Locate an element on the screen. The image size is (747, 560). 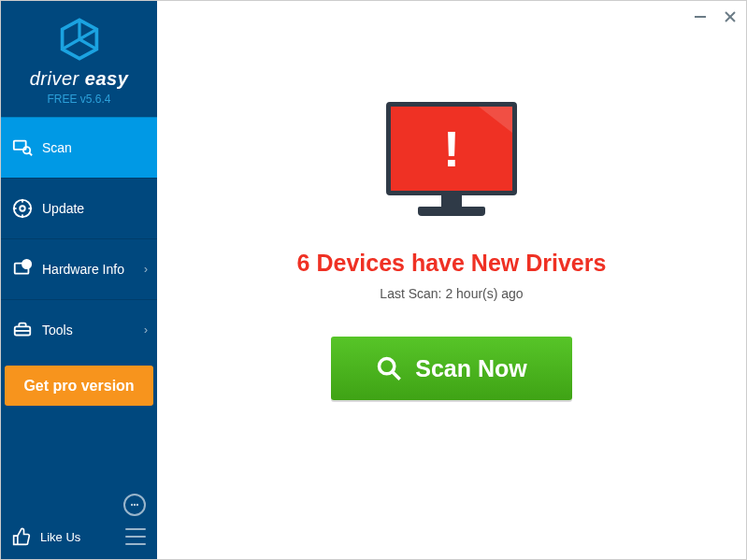
like-us-row: Like Us is located at coordinates (79, 540).